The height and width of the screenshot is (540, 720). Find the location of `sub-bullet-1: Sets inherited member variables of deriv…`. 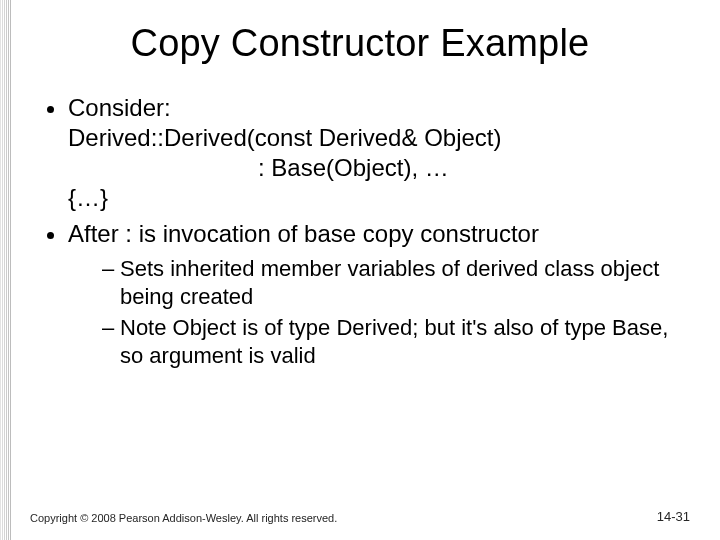

sub-bullet-1: Sets inherited member variables of deriv… is located at coordinates (391, 282).